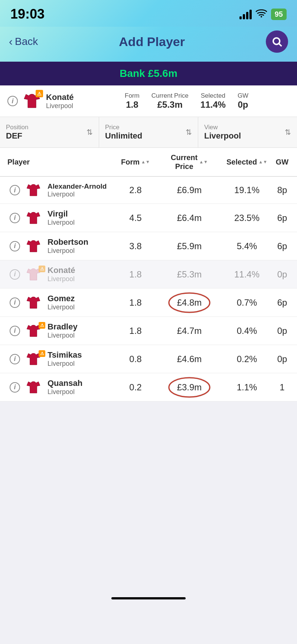 This screenshot has height=644, width=297. Describe the element at coordinates (248, 132) in the screenshot. I see `view-filter: View Liverpool ⇅` at that location.